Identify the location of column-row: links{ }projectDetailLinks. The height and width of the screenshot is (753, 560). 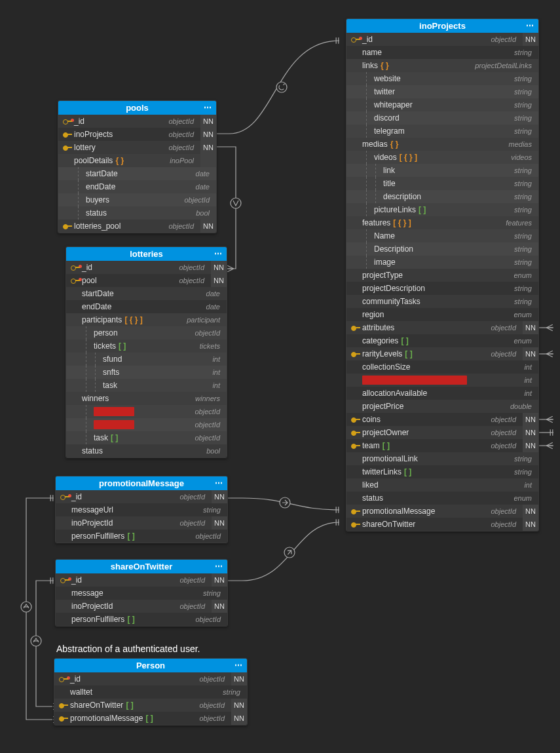
(443, 66).